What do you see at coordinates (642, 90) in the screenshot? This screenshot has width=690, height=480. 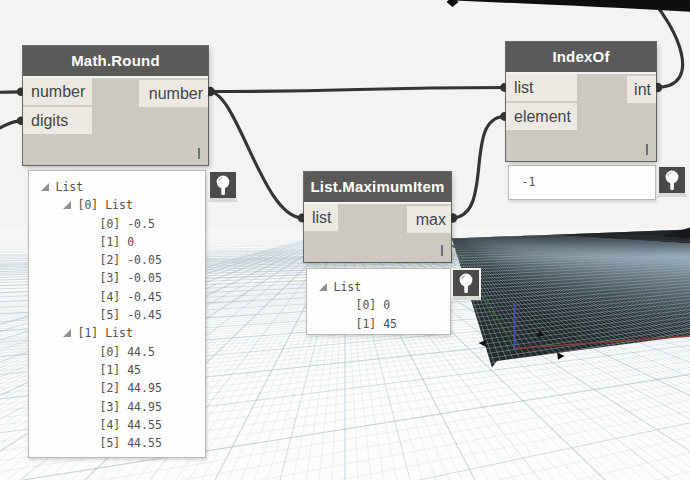 I see `port-output-int: int` at bounding box center [642, 90].